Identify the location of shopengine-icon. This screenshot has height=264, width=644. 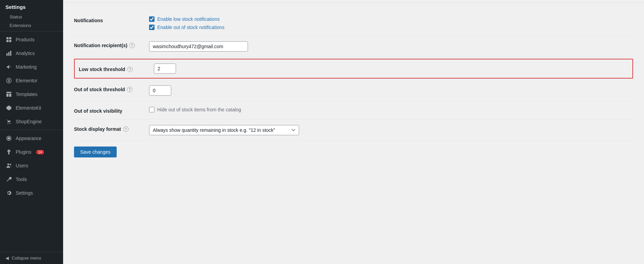
(9, 122).